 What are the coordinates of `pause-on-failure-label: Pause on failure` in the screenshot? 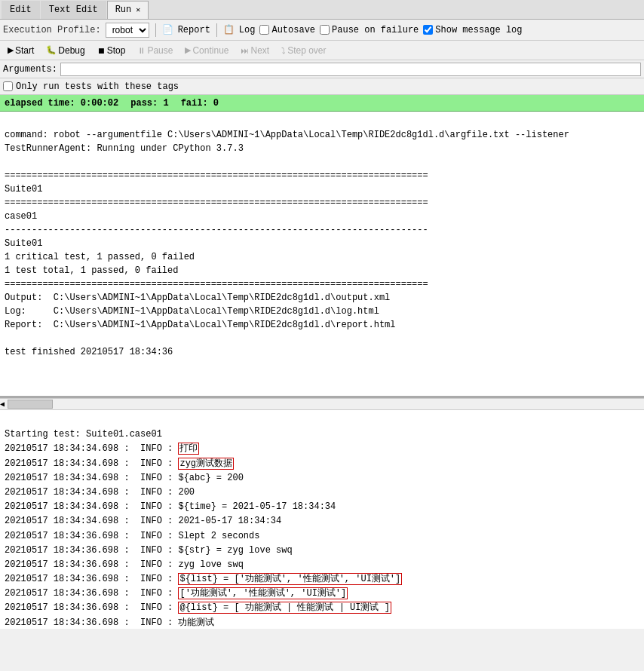 It's located at (376, 30).